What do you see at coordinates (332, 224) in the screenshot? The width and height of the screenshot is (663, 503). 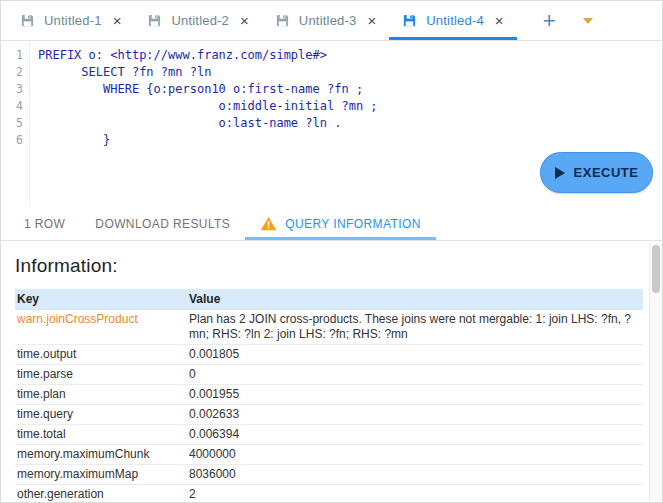 I see `results-tab-bar: 1 ROW DOWNLOAD RESULTS QUERY INFORMATION` at bounding box center [332, 224].